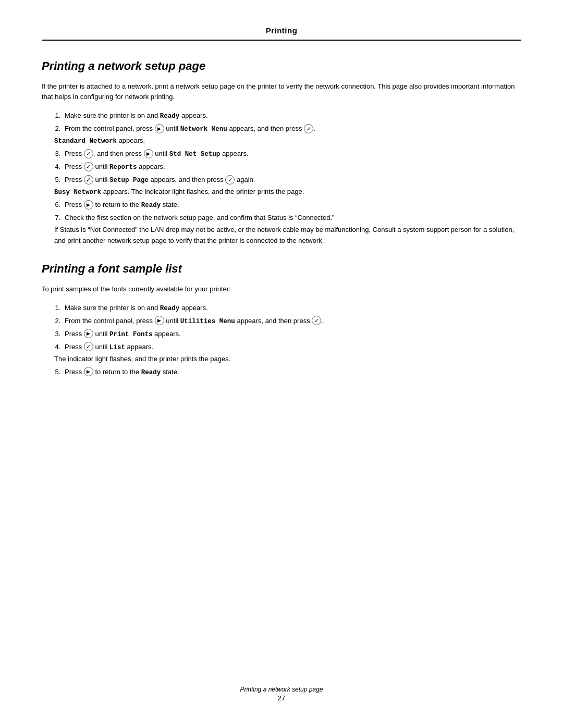  What do you see at coordinates (282, 30) in the screenshot?
I see `header-title: Printing` at bounding box center [282, 30].